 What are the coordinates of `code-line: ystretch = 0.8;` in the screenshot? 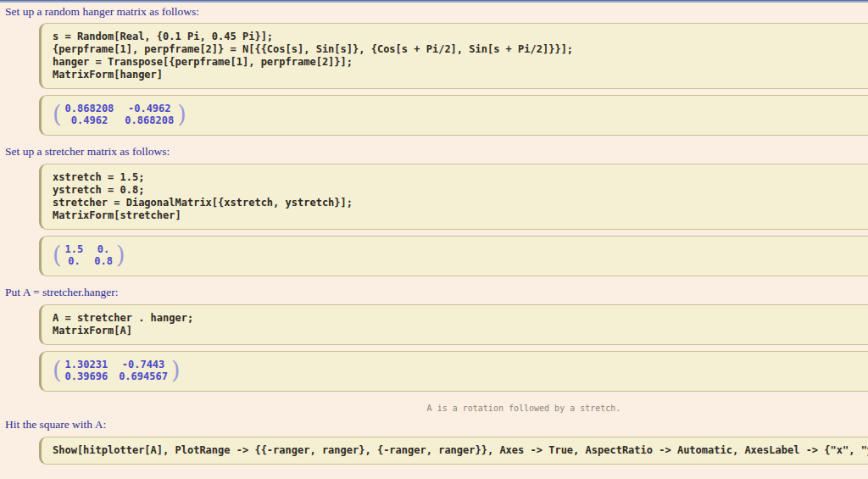 It's located at (460, 190).